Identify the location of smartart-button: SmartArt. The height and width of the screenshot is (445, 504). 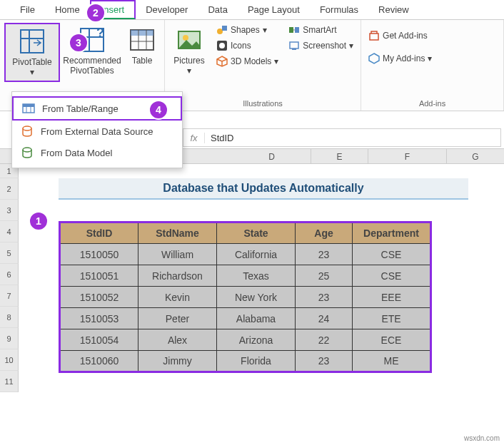
(321, 30).